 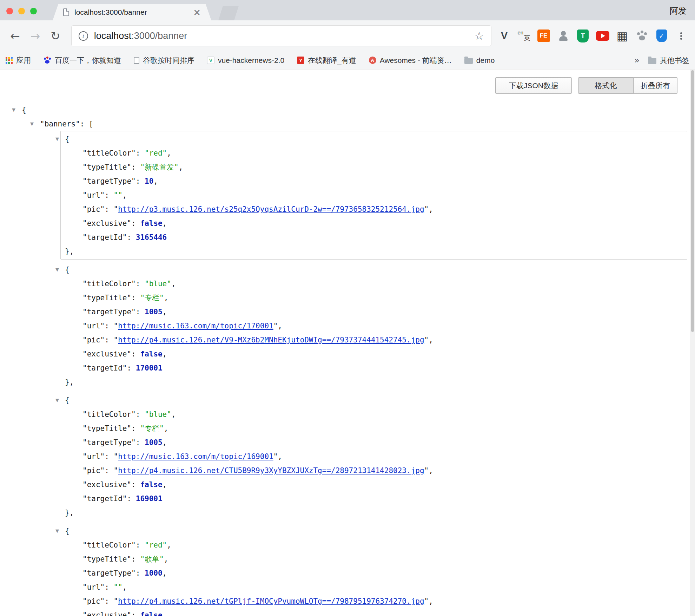 I want to click on json-key: "targetType", so click(x=109, y=573).